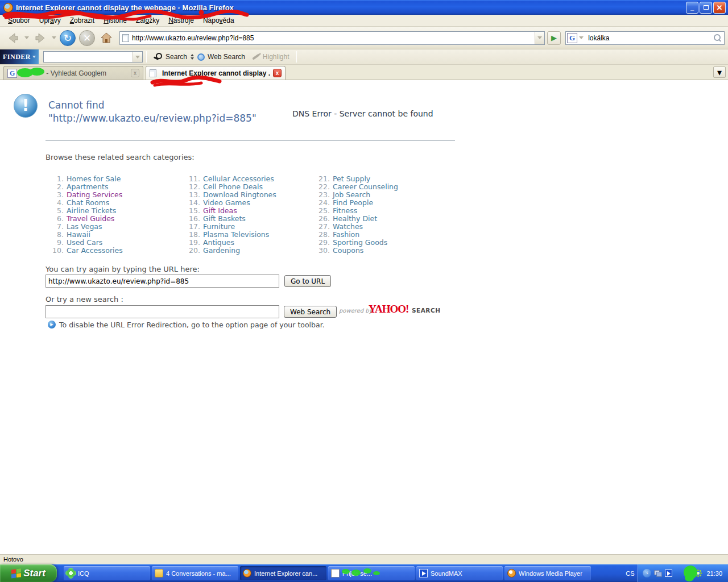 This screenshot has height=582, width=728. Describe the element at coordinates (658, 573) in the screenshot. I see `network-icon` at that location.